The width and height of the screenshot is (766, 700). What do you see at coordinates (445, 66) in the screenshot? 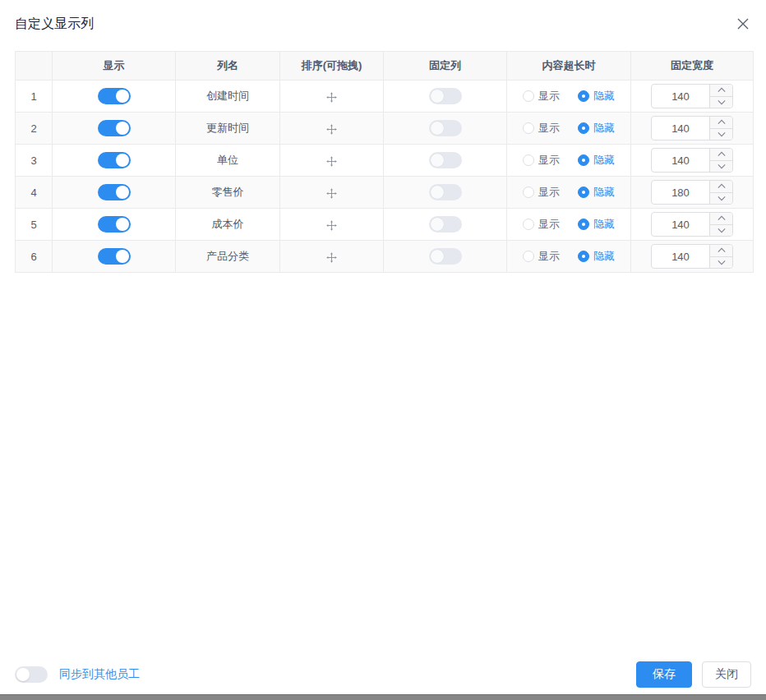
I see `header-fixed-column: 固定列` at bounding box center [445, 66].